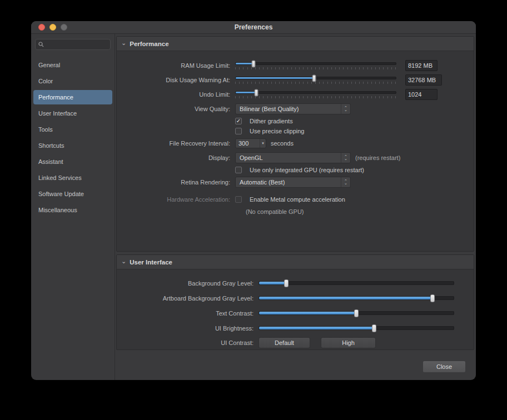 This screenshot has height=420, width=507. What do you see at coordinates (295, 182) in the screenshot?
I see `retina-rendering-row: Retina Rendering: Automatic (Best) ⌃⌄` at bounding box center [295, 182].